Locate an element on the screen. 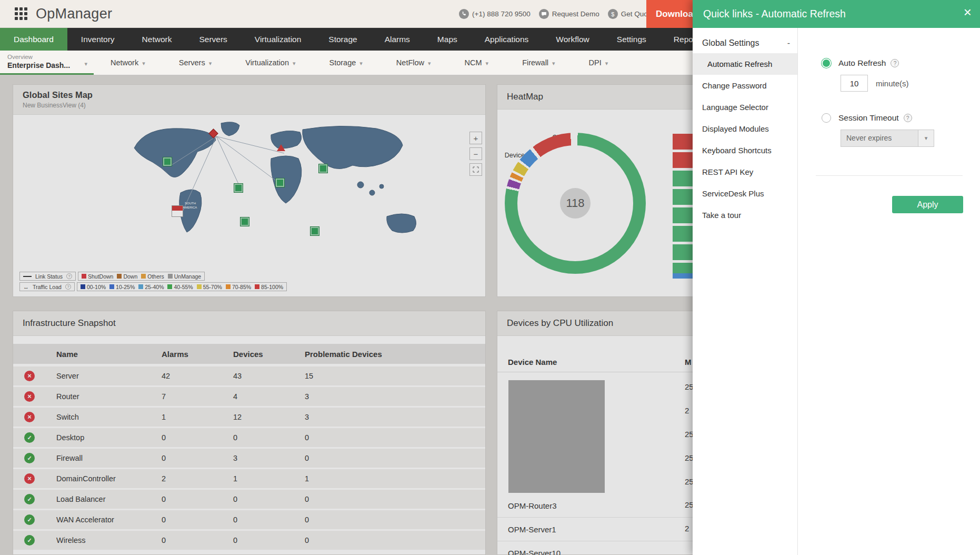 The height and width of the screenshot is (555, 980). session-timeout-radio is located at coordinates (826, 118).